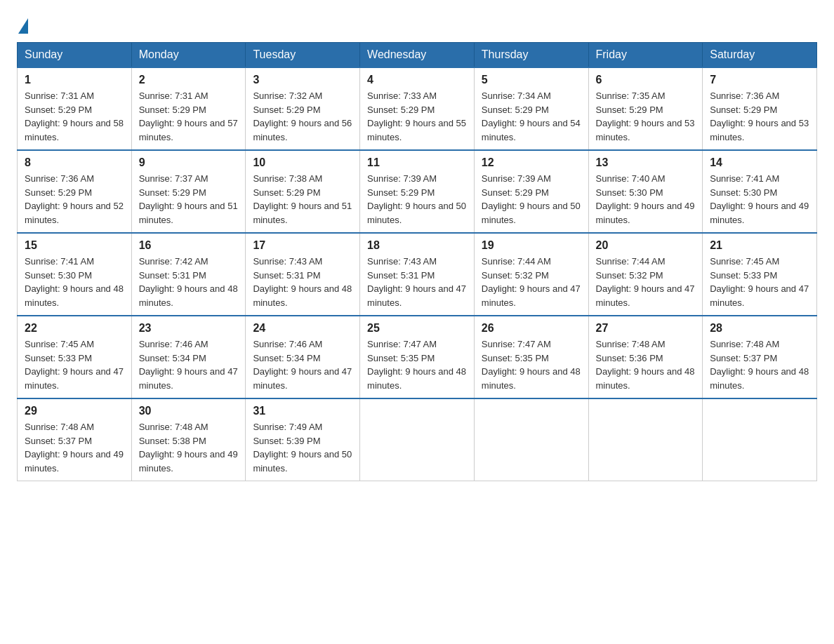 Image resolution: width=834 pixels, height=644 pixels. What do you see at coordinates (188, 55) in the screenshot?
I see `col-header-monday: Monday` at bounding box center [188, 55].